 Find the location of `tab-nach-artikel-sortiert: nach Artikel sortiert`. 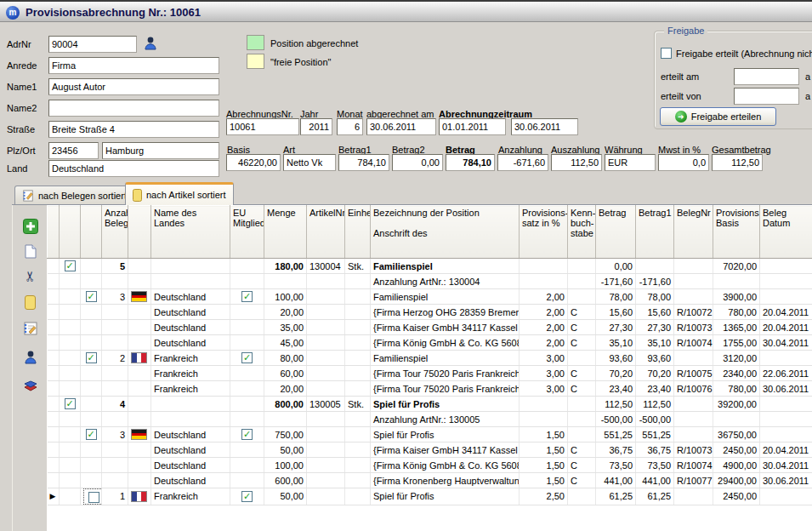

tab-nach-artikel-sortiert: nach Artikel sortiert is located at coordinates (179, 194).